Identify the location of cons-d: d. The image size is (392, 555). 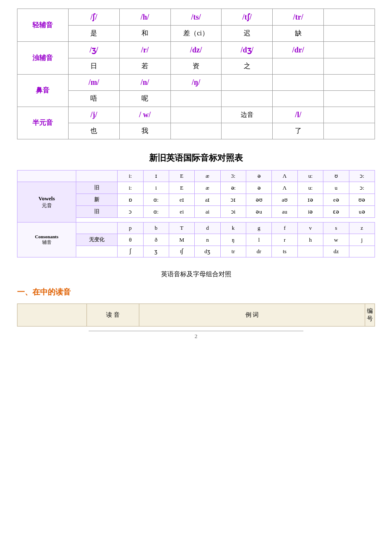
(208, 228).